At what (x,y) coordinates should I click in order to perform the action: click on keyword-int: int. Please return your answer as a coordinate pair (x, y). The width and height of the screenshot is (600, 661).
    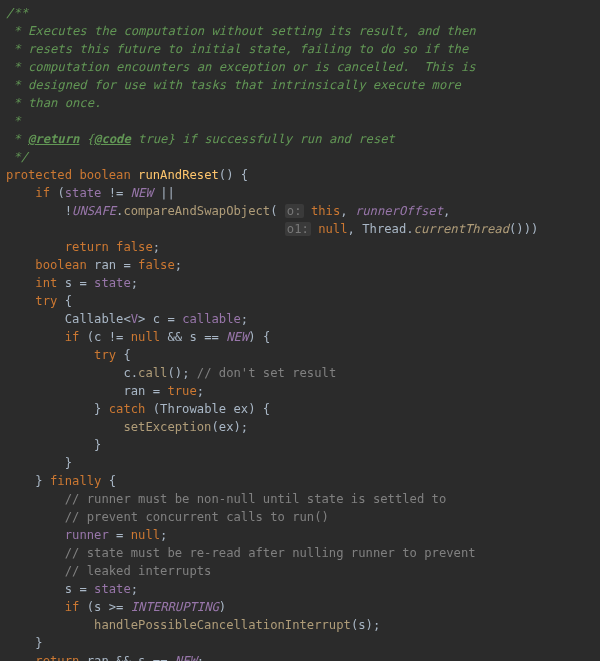
    Looking at the image, I should click on (46, 283).